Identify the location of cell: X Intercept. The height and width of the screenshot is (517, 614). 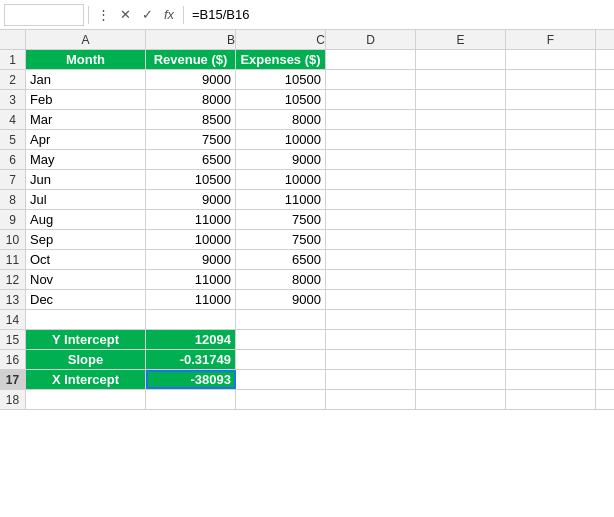
(86, 380).